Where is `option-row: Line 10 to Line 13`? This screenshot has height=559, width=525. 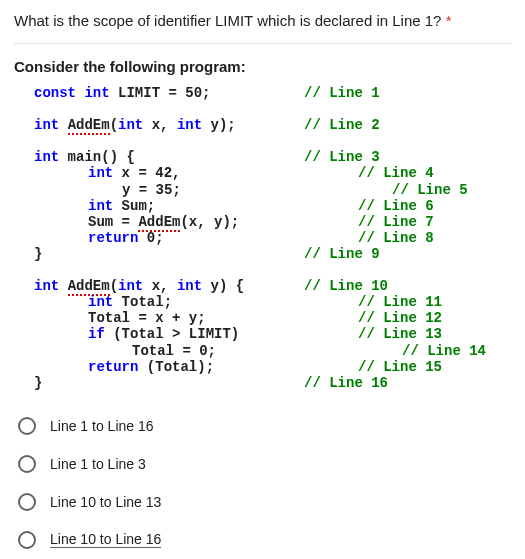 option-row: Line 10 to Line 13 is located at coordinates (262, 502).